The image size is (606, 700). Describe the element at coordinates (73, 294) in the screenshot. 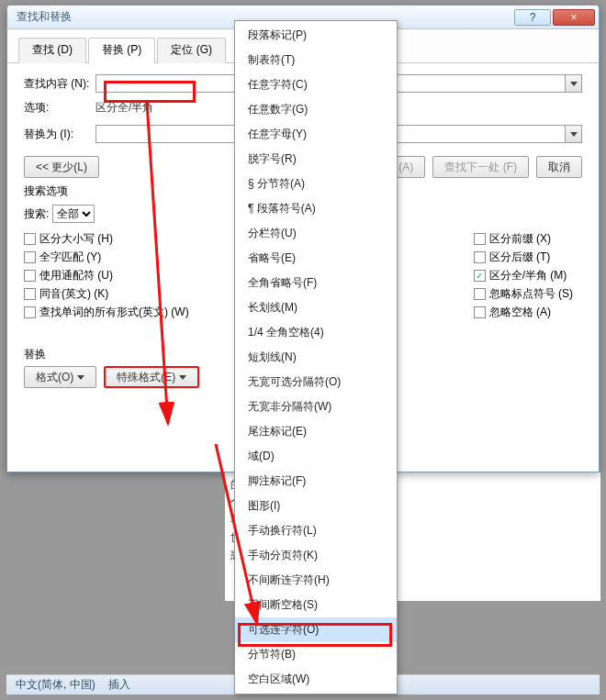

I see `checkbox-label: 同音(英文) (K)` at that location.